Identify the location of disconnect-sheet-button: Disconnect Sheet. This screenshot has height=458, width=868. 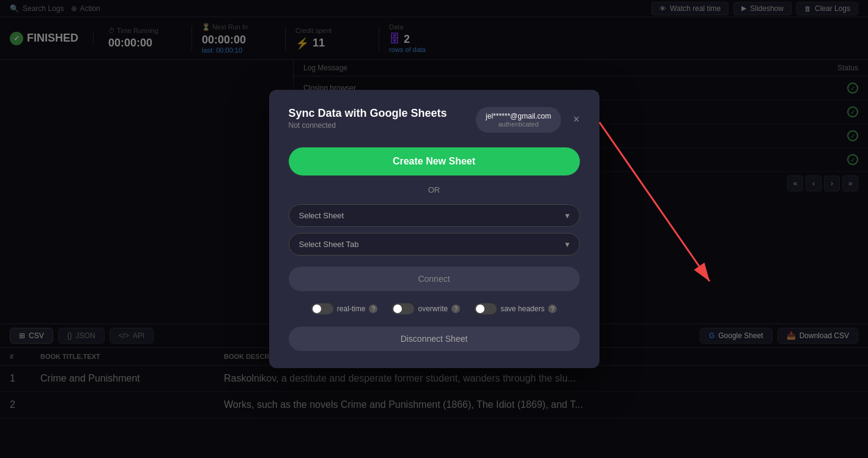
(434, 339).